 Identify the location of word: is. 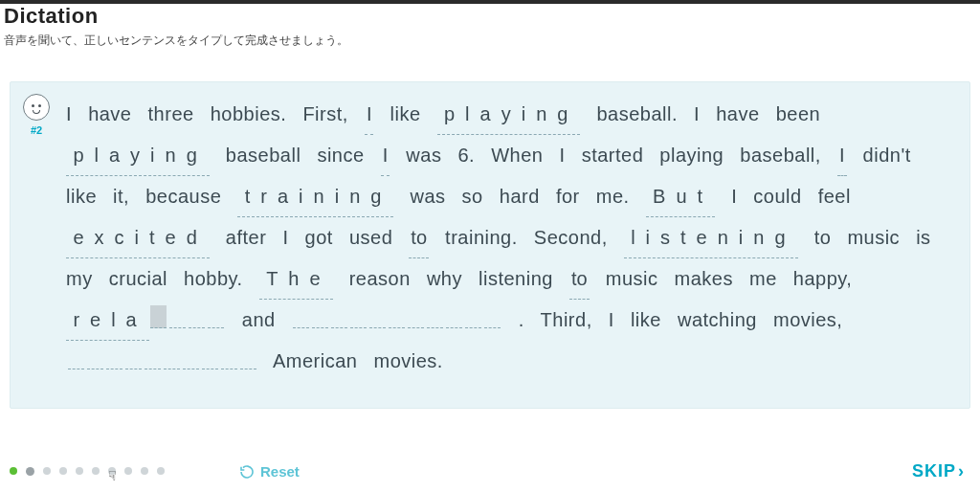
(923, 237).